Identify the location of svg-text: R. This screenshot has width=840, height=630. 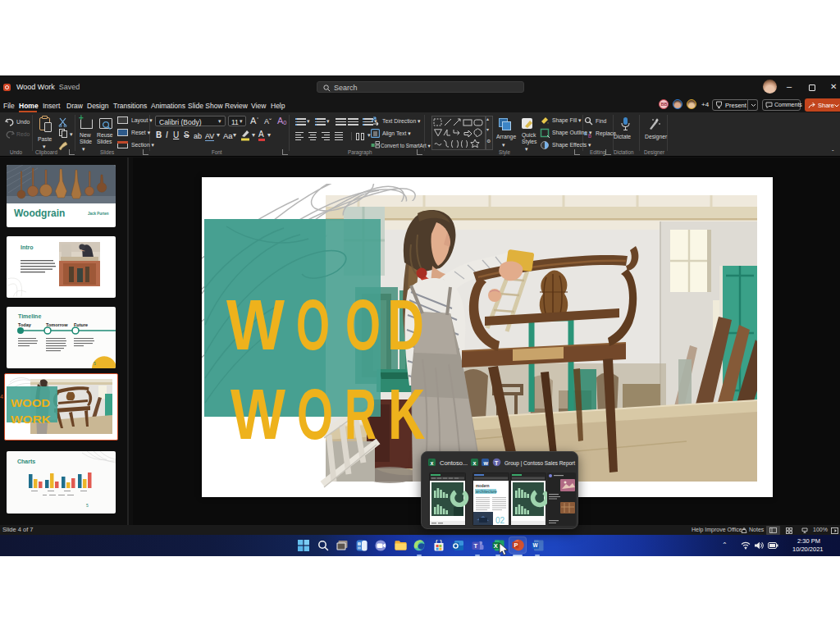
(361, 413).